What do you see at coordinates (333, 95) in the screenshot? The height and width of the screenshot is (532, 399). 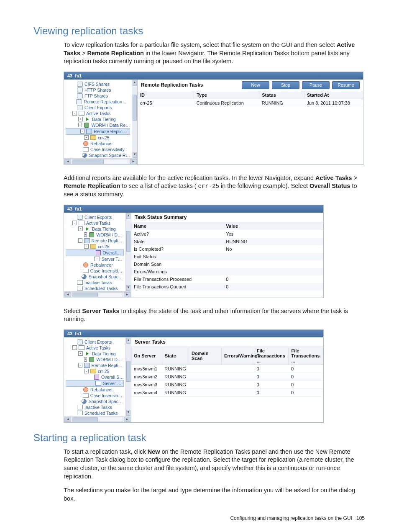 I see `col-started-at: Started At` at bounding box center [333, 95].